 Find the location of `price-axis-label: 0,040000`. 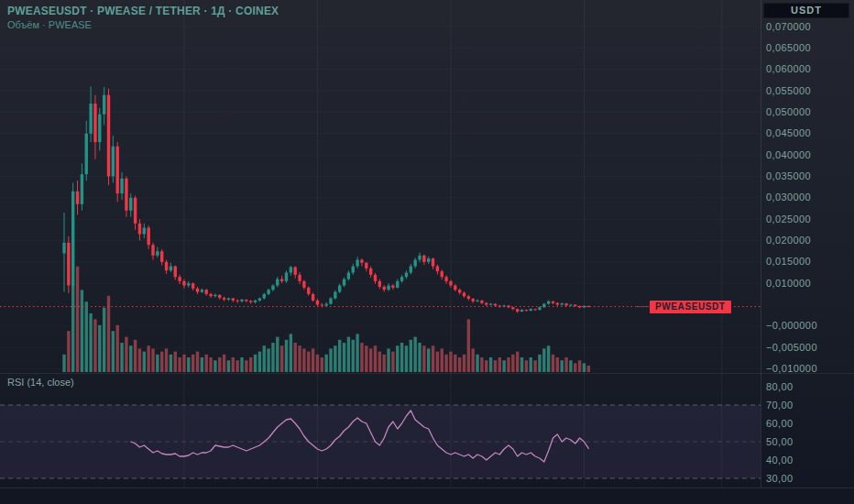

price-axis-label: 0,040000 is located at coordinates (788, 155).